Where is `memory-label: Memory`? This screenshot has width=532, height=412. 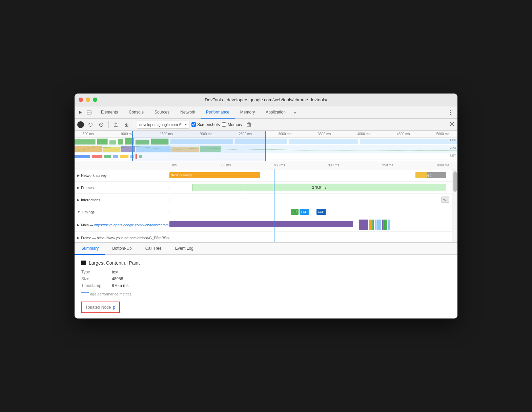
memory-label: Memory is located at coordinates (235, 125).